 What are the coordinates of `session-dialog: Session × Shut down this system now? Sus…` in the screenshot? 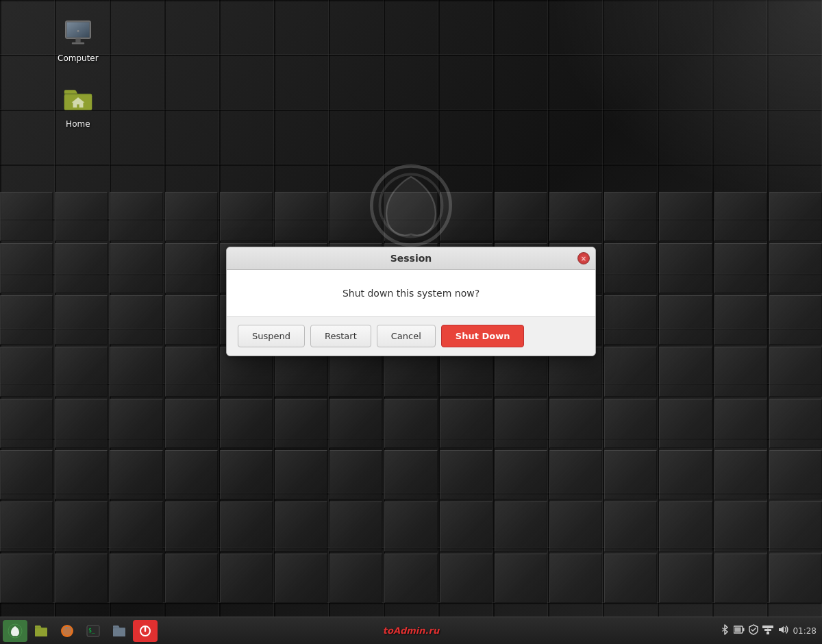 It's located at (411, 301).